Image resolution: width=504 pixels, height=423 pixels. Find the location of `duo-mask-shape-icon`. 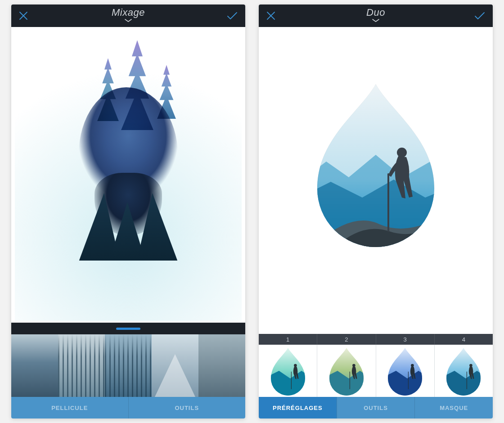

duo-mask-shape-icon is located at coordinates (376, 171).